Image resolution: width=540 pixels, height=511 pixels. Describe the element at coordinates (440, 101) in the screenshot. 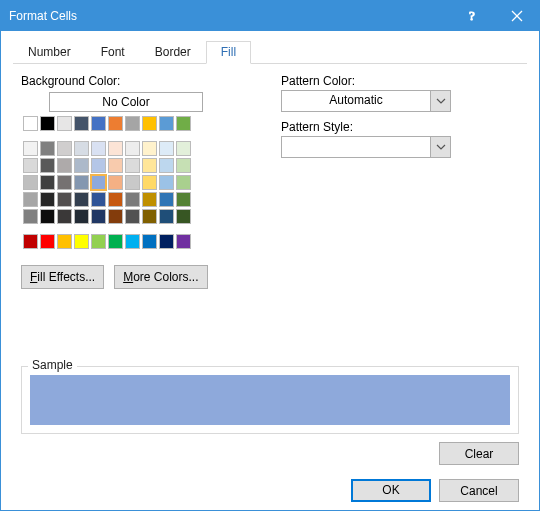

I see `chevron-down-icon` at that location.